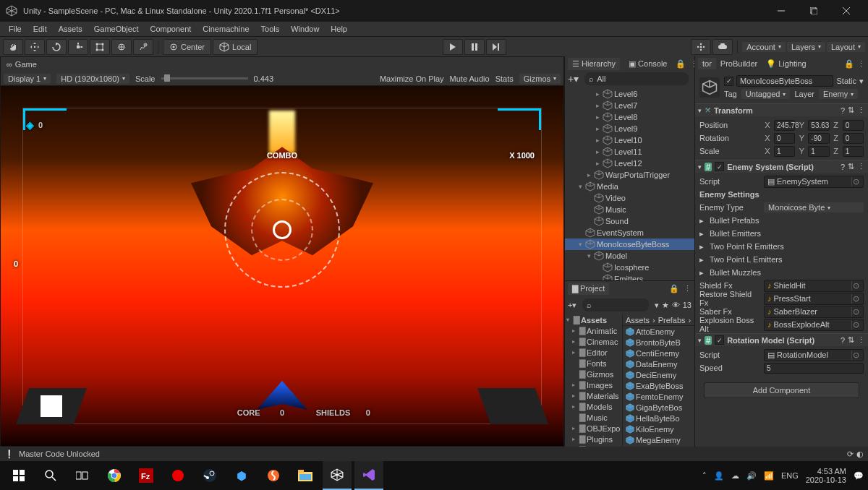 This screenshot has height=490, width=868. I want to click on project-search: ⌕, so click(615, 305).